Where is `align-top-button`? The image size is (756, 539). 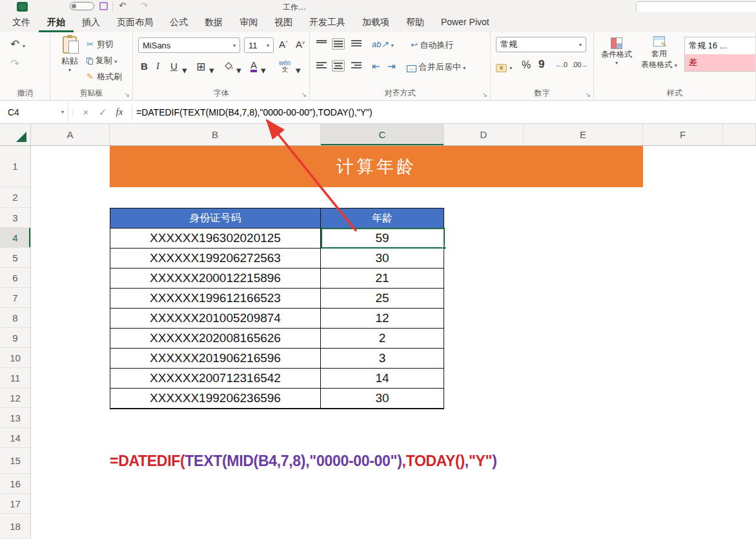
align-top-button is located at coordinates (322, 44).